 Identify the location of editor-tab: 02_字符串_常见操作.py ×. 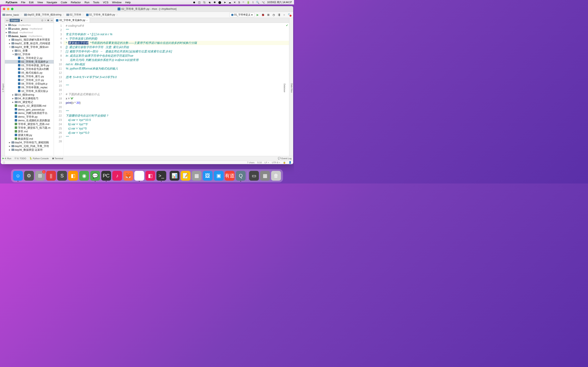
(72, 20).